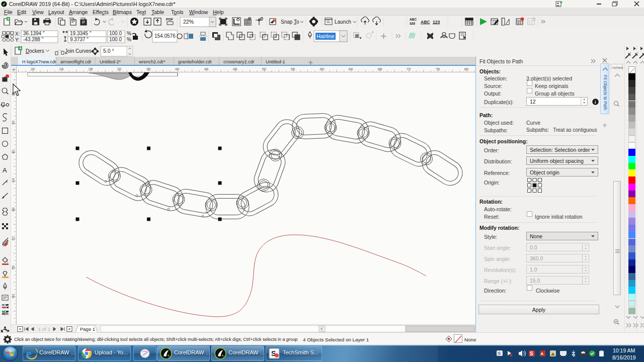 The width and height of the screenshot is (644, 362). What do you see at coordinates (380, 69) in the screenshot?
I see `svg-text: 68` at bounding box center [380, 69].